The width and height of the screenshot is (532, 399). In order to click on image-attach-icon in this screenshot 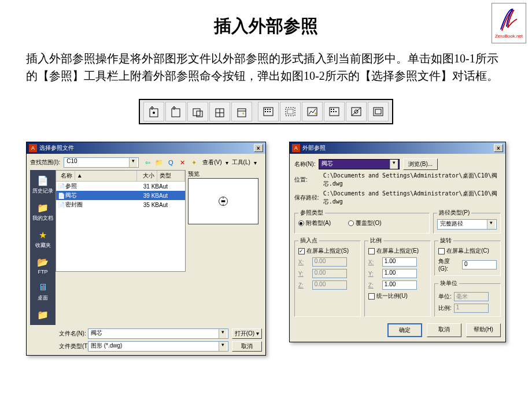, I will do `click(268, 112)`.